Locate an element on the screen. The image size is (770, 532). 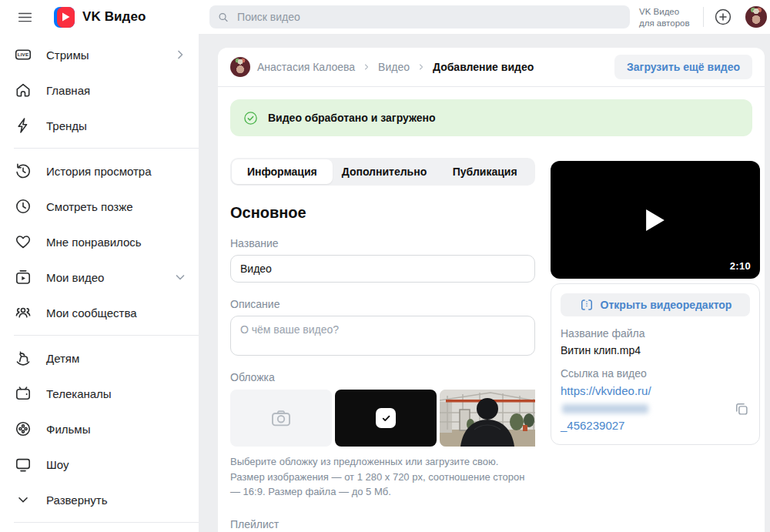
sidebar-item-movies: Фильмы is located at coordinates (99, 429).